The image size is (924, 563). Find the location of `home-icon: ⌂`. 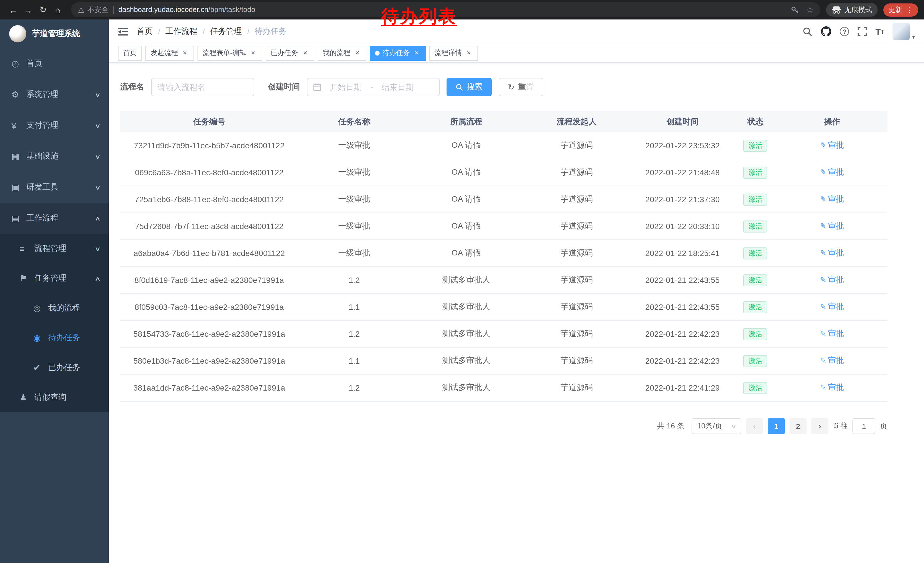

home-icon: ⌂ is located at coordinates (58, 10).